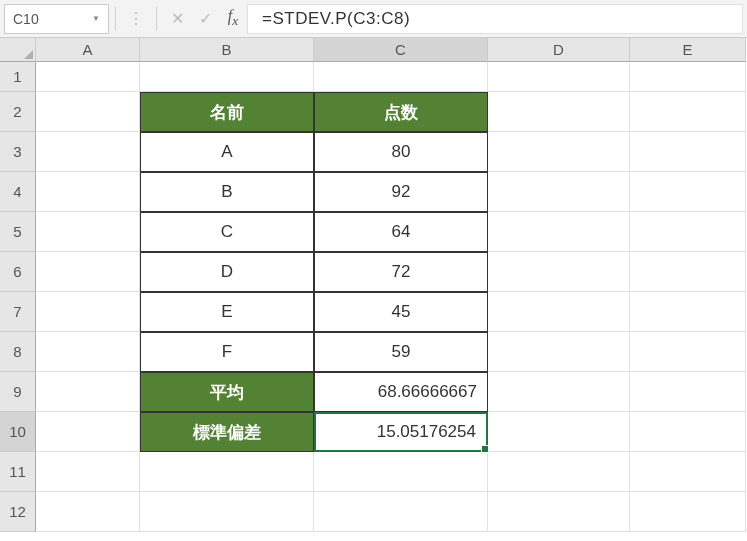 Image resolution: width=747 pixels, height=541 pixels. Describe the element at coordinates (374, 472) in the screenshot. I see `row-11: 11` at that location.